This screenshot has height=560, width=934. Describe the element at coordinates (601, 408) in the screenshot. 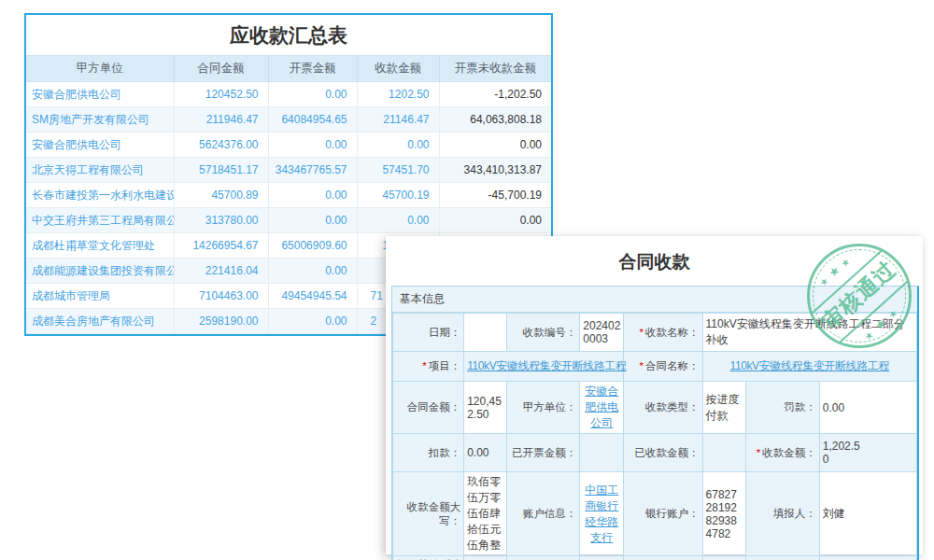

I see `field-value-party-a: 安徽合肥供电公司` at that location.